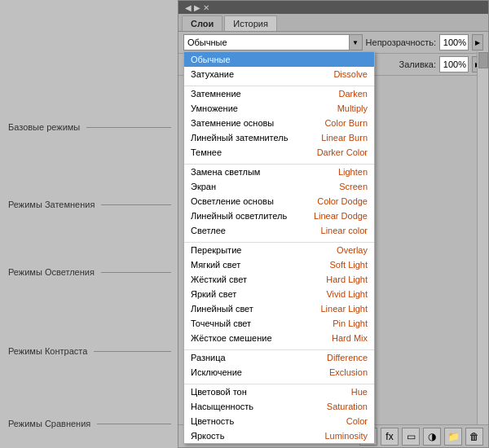  What do you see at coordinates (261, 172) in the screenshot?
I see `menu-item-ru-lighten: Замена светлым` at bounding box center [261, 172].